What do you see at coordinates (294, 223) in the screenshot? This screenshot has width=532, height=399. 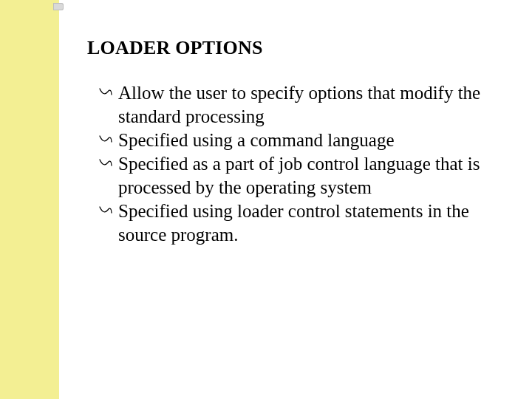 I see `list-item-text: Specified using loader control statement…` at bounding box center [294, 223].